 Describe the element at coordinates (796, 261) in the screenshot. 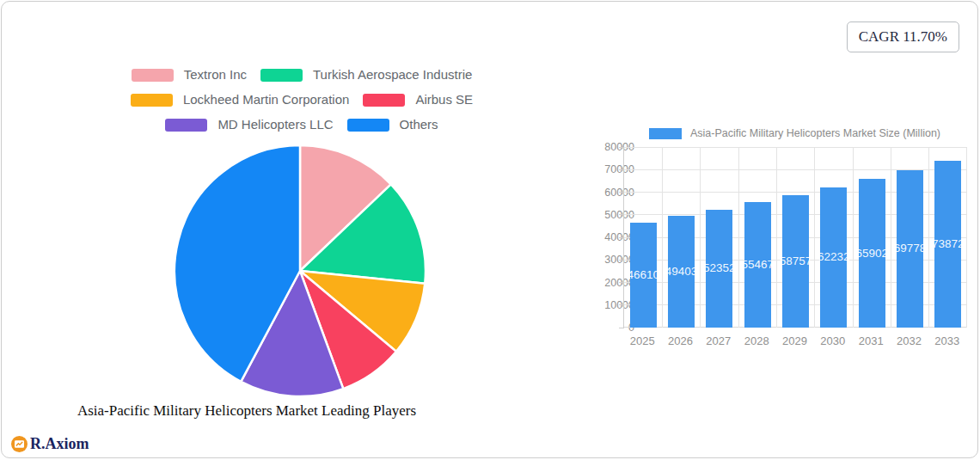

I see `bar-2029: 58757` at that location.